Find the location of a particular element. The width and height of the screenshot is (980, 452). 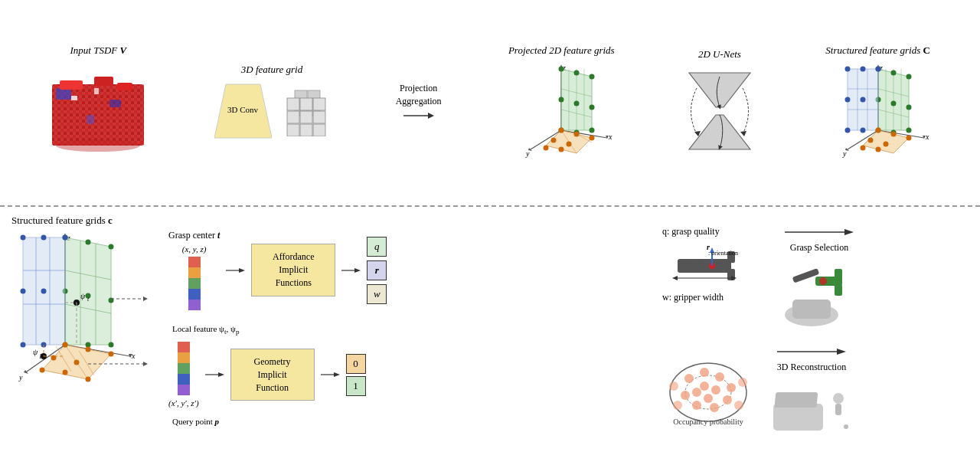

svg-text: x is located at coordinates (133, 355).